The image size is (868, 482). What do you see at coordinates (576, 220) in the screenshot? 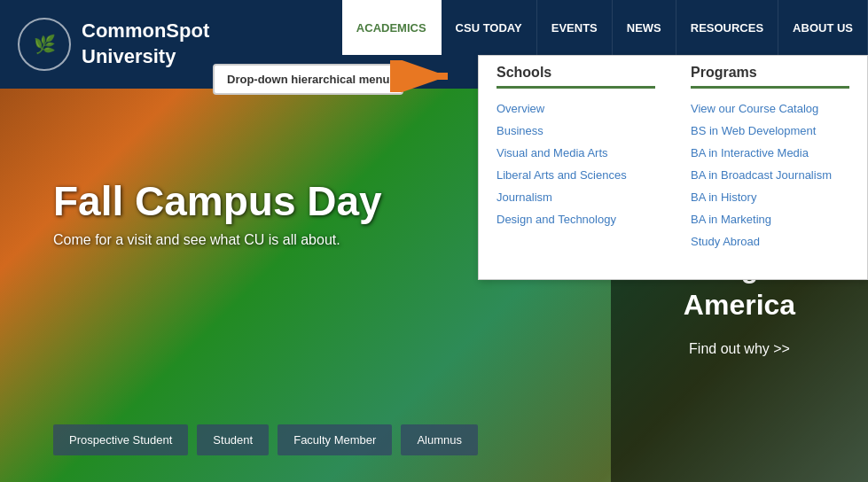
I see `school-link-design-tech: Design and Technology` at bounding box center [576, 220].